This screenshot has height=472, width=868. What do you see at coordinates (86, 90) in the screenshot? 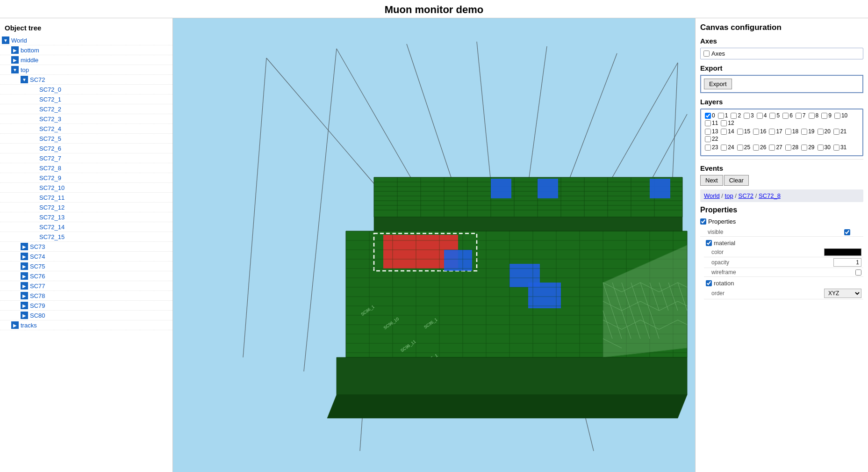
I see `tree-item-SC72_0: SC72_0` at bounding box center [86, 90].